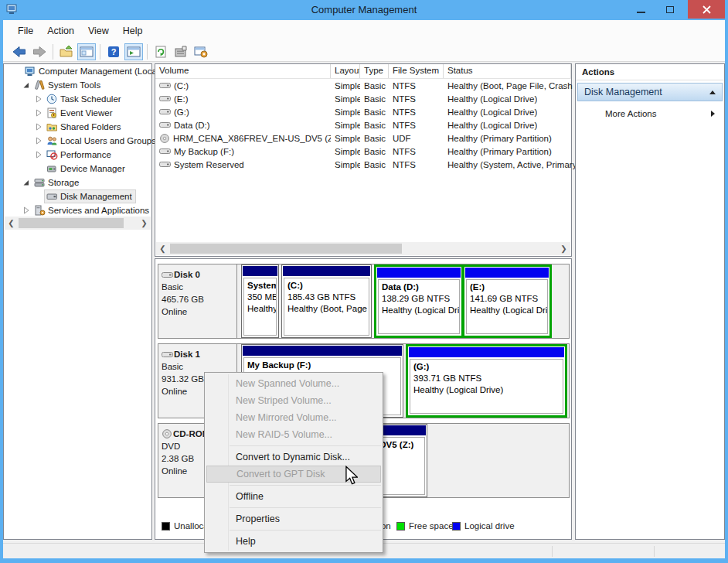  What do you see at coordinates (198, 302) in the screenshot?
I see `disk-label: Disk 0Basic465.76 GBOnline` at bounding box center [198, 302].